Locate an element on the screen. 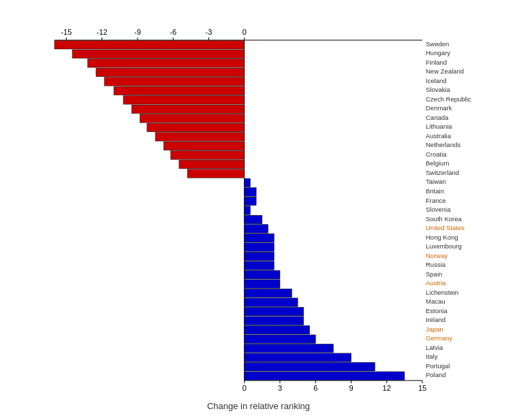 Image resolution: width=517 pixels, height=420 pixels. svg-text: -6 is located at coordinates (173, 32).